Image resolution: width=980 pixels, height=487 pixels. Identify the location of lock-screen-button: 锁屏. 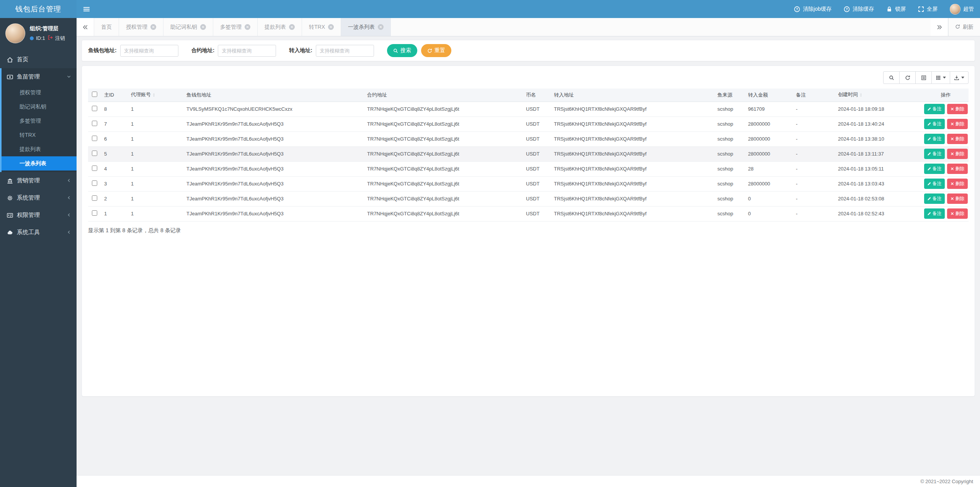
(896, 9).